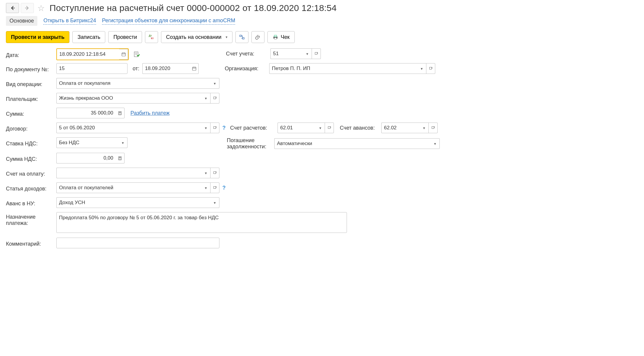  What do you see at coordinates (166, 69) in the screenshot?
I see `doc-date-input: 18.09.2020` at bounding box center [166, 69].